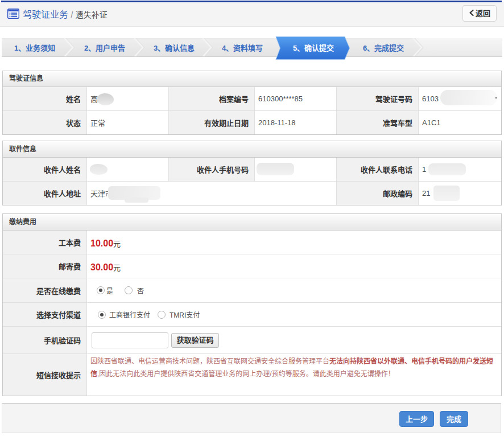  What do you see at coordinates (313, 48) in the screenshot?
I see `svg-text: 5、确认提交` at bounding box center [313, 48].